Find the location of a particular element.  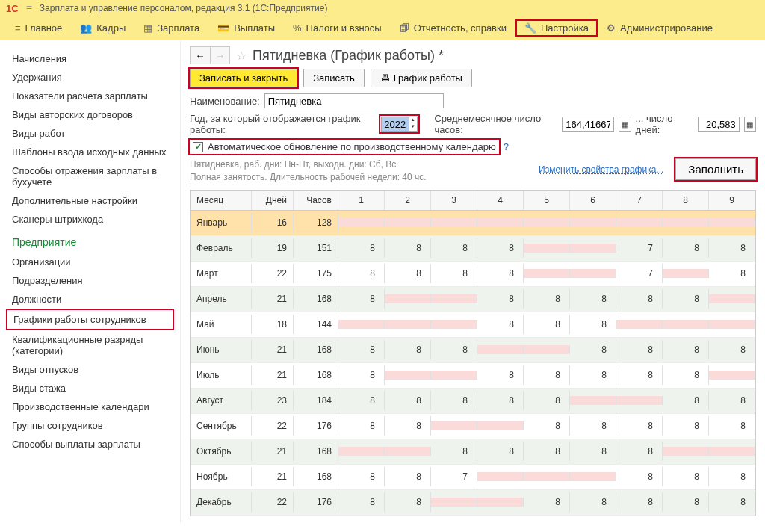

avg-hours-input is located at coordinates (588, 124).